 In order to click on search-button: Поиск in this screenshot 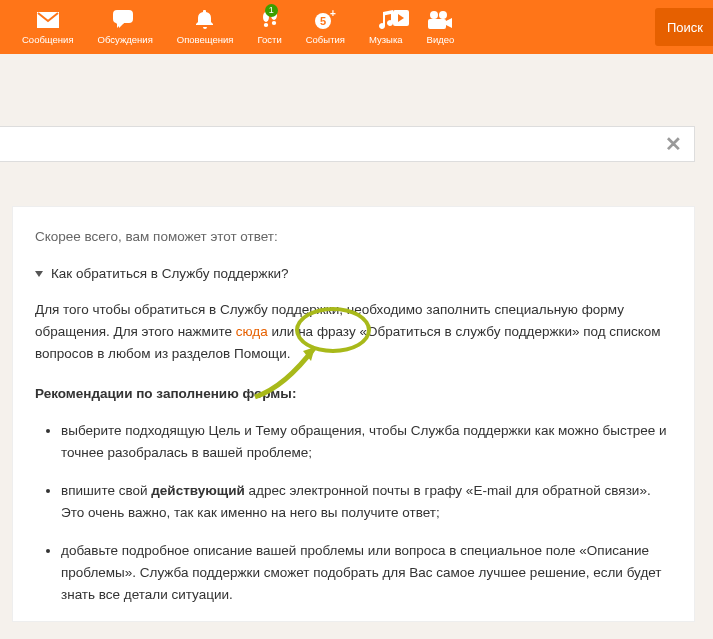, I will do `click(684, 27)`.